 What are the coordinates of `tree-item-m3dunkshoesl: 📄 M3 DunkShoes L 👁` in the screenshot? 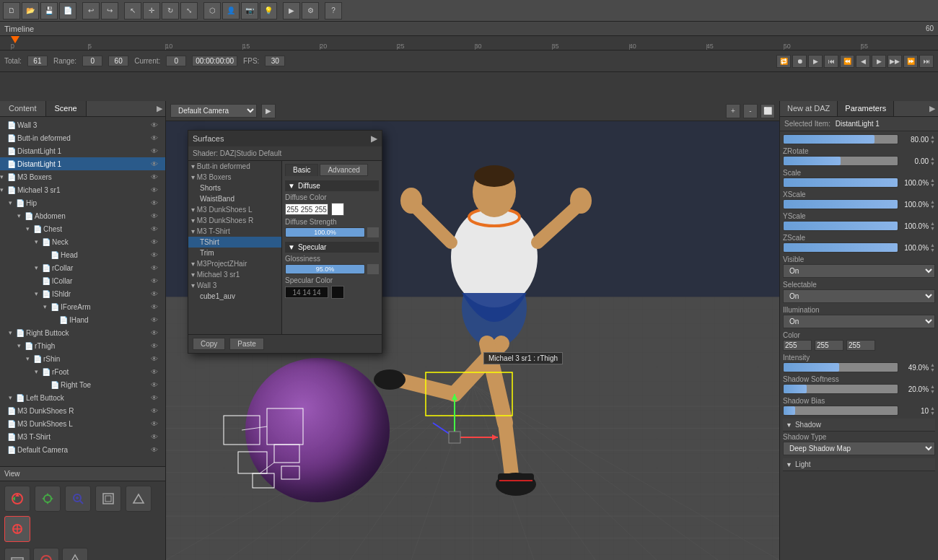 It's located at (82, 424).